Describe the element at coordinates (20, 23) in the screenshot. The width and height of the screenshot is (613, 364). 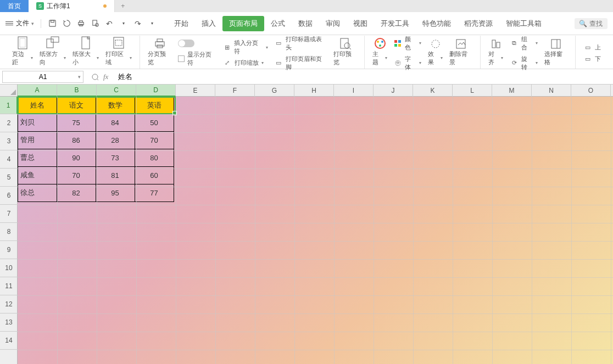
I see `file-menu: 文件 ▾` at that location.